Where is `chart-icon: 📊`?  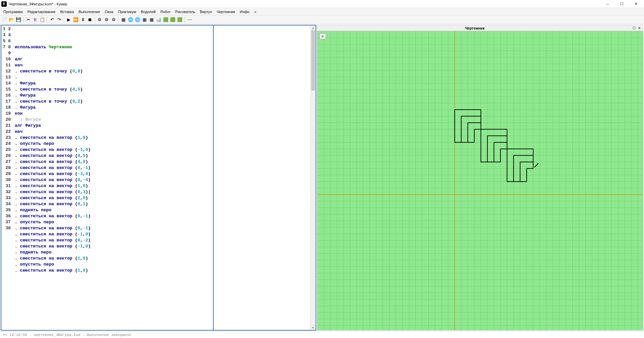 chart-icon: 📊 is located at coordinates (159, 20).